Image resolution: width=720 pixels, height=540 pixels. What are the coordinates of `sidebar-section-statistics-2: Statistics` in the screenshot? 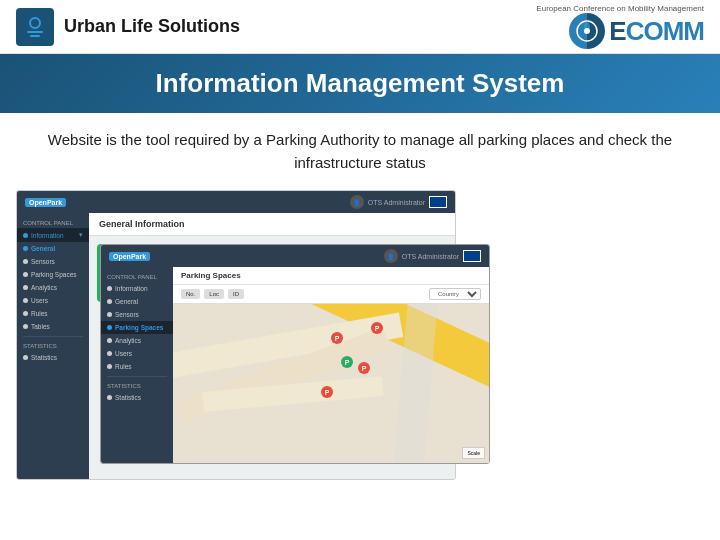 It's located at (137, 386).